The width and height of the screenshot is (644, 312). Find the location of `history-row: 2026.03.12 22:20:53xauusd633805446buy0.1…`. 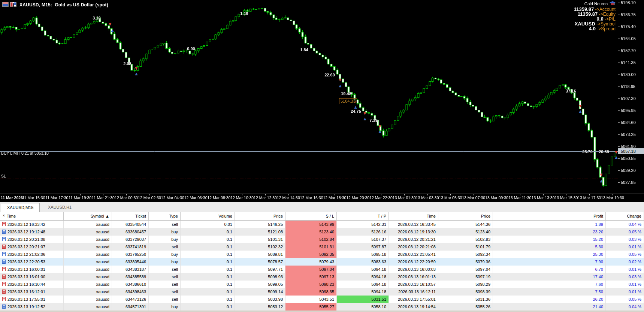

history-row: 2026.03.12 22:20:53xauusd633805446buy0.1… is located at coordinates (322, 262).